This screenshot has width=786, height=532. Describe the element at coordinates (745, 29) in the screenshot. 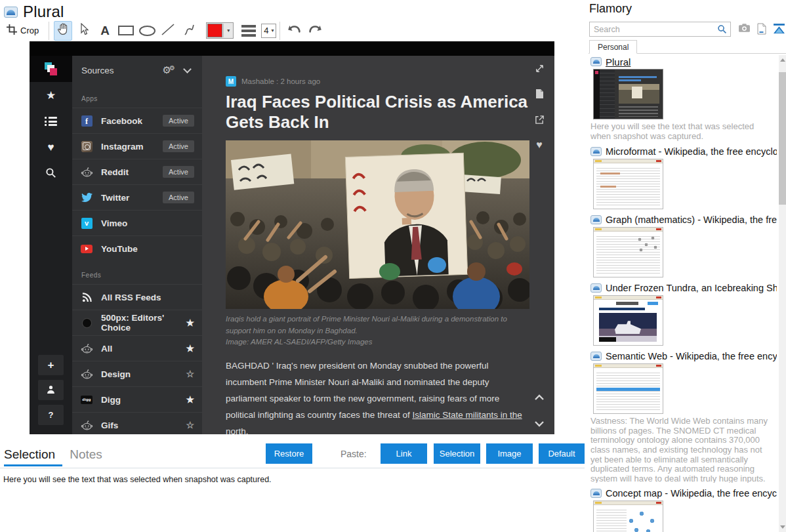

I see `camera-icon` at that location.